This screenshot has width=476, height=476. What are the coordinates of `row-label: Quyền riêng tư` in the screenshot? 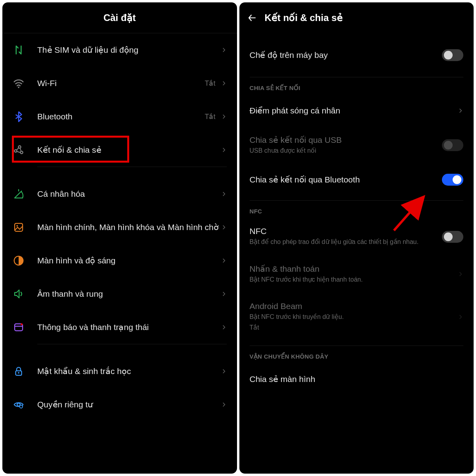 It's located at (129, 405).